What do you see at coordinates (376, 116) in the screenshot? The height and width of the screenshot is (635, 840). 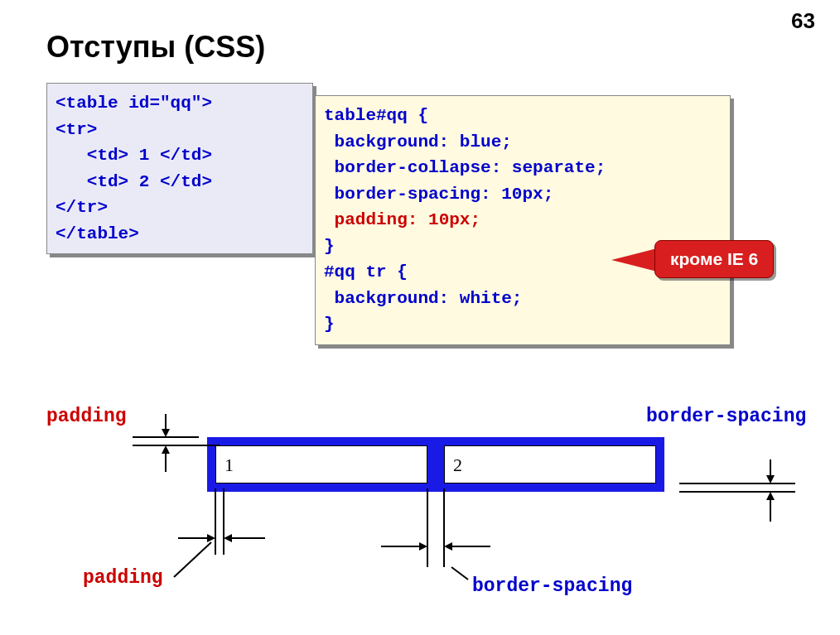 I see `code-line: table#qq {` at bounding box center [376, 116].